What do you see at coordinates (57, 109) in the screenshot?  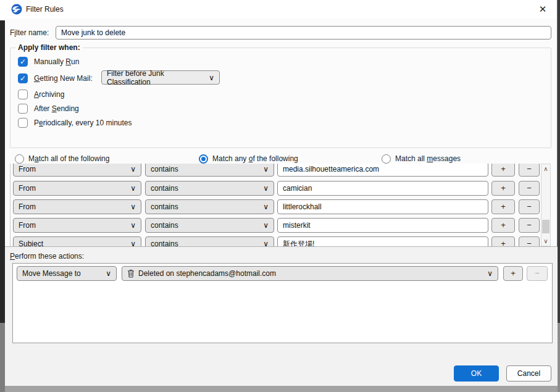 I see `after-sending-label: After Sending` at bounding box center [57, 109].